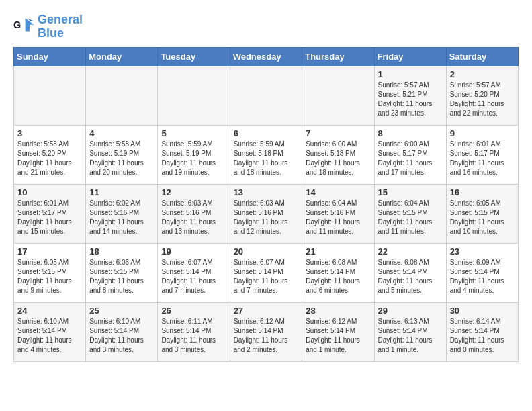  What do you see at coordinates (122, 310) in the screenshot?
I see `day-number: 25` at bounding box center [122, 310].